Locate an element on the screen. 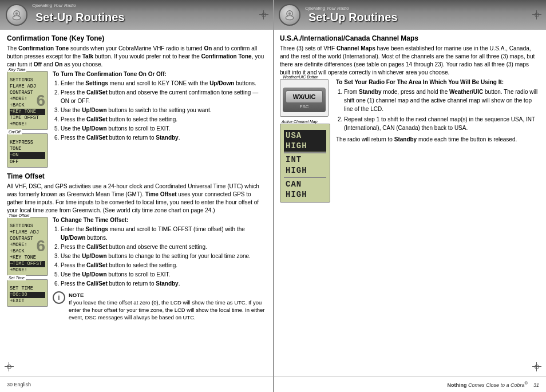 Image resolution: width=546 pixels, height=392 pixels. fsc-label: FSC is located at coordinates (304, 106).